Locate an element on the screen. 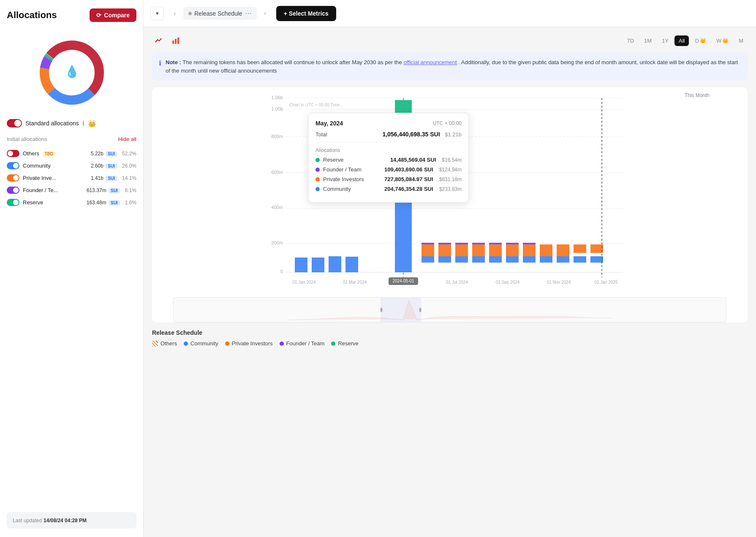 This screenshot has width=756, height=537. tab-label: Release Schedule is located at coordinates (218, 14).